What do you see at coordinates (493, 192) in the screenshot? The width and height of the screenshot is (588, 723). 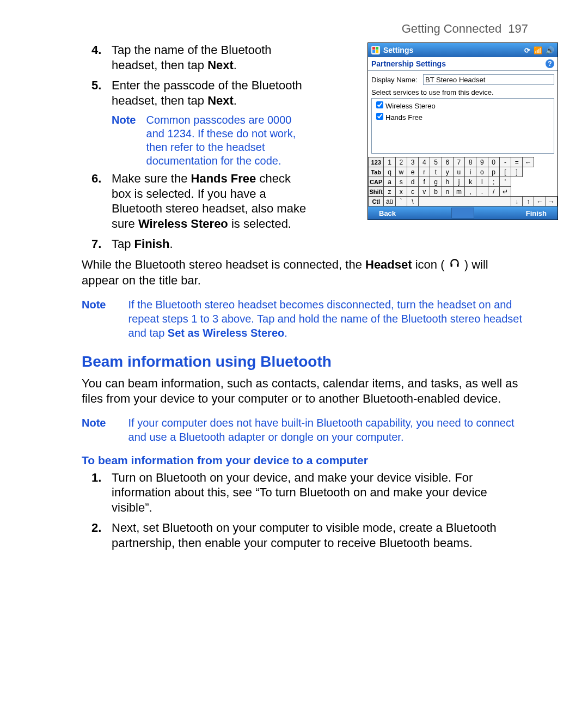 I see `key-/: /` at bounding box center [493, 192].